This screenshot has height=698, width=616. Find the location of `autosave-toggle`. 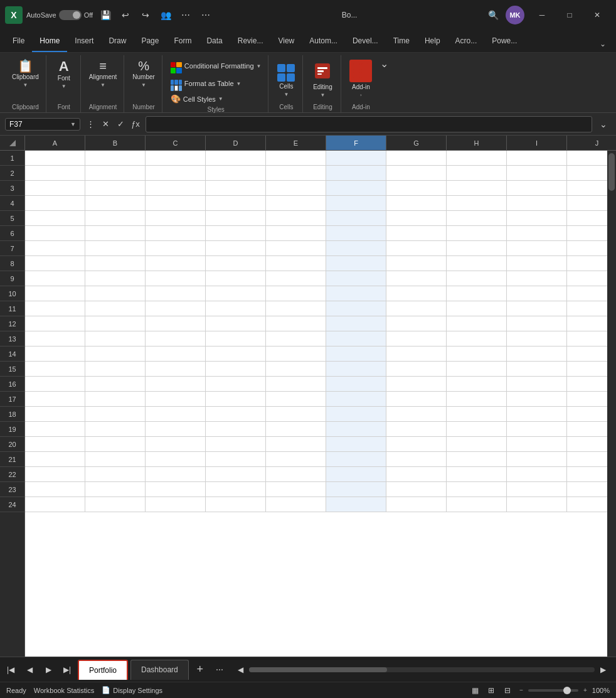

autosave-toggle is located at coordinates (70, 15).